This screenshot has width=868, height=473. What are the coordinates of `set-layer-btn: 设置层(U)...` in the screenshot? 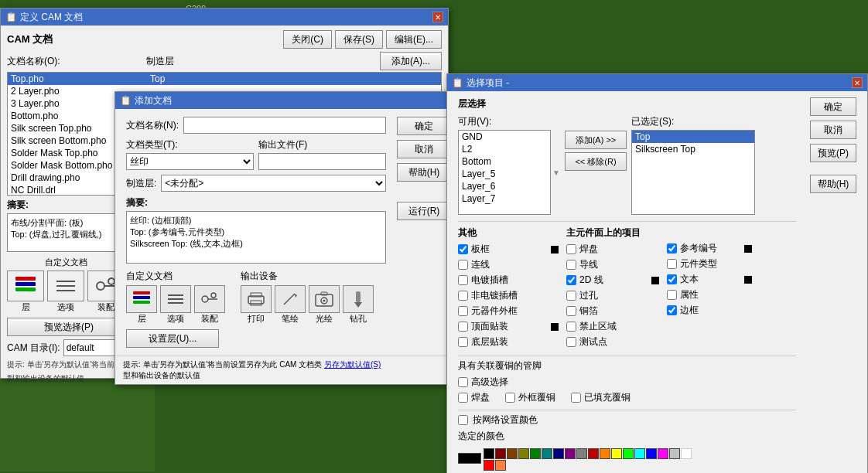 It's located at (173, 339).